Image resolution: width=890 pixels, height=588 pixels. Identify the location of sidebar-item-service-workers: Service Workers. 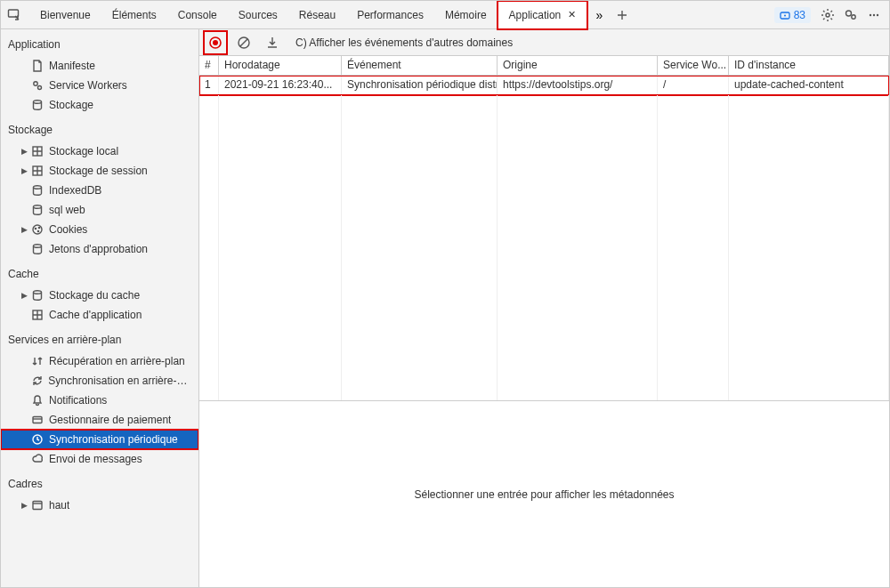
(100, 85).